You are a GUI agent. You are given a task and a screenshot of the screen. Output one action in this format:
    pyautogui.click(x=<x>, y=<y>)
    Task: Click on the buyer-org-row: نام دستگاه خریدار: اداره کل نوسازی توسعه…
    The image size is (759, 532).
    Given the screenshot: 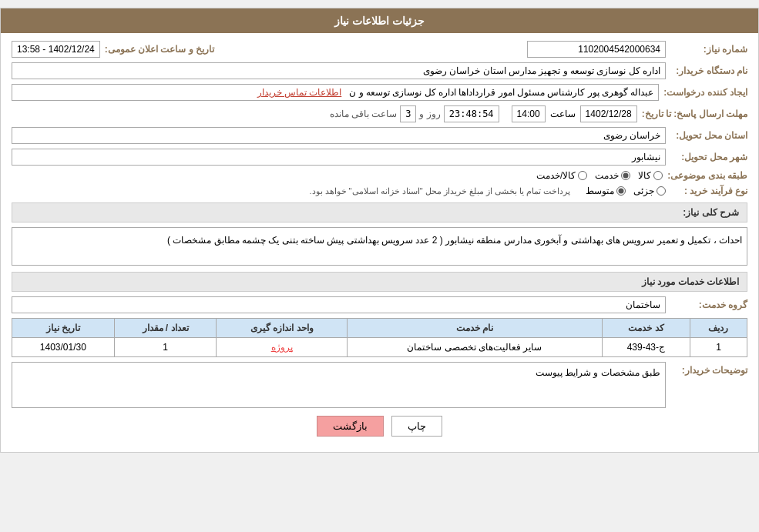 What is the action you would take?
    pyautogui.click(x=379, y=71)
    